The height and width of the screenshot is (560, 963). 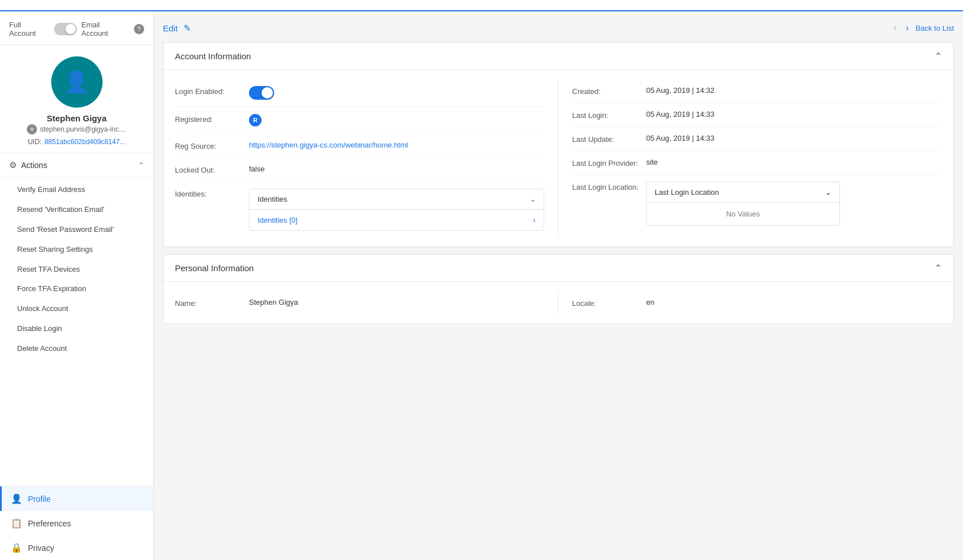 I want to click on collapse-icon: ⌃, so click(x=938, y=56).